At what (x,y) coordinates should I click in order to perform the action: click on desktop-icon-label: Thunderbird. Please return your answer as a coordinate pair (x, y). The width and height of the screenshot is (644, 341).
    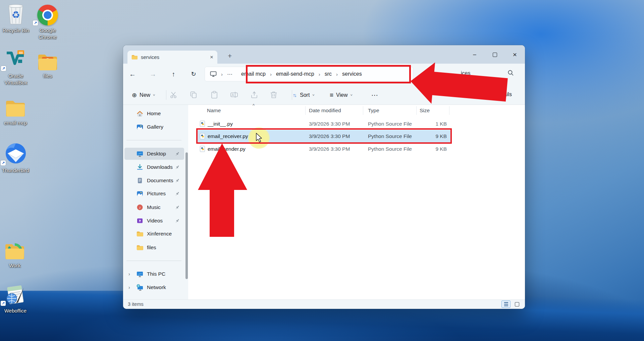
    Looking at the image, I should click on (16, 170).